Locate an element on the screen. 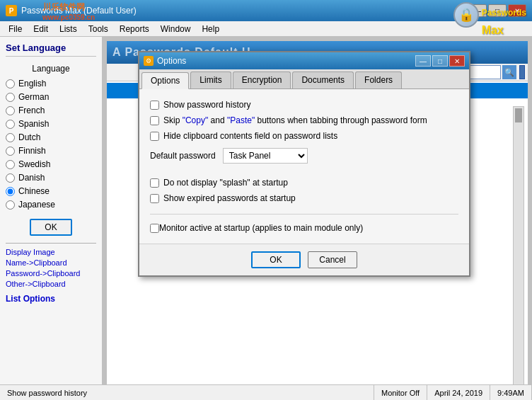 The height and width of the screenshot is (400, 532). default-password-select: Task Panel None Last Used is located at coordinates (265, 156).